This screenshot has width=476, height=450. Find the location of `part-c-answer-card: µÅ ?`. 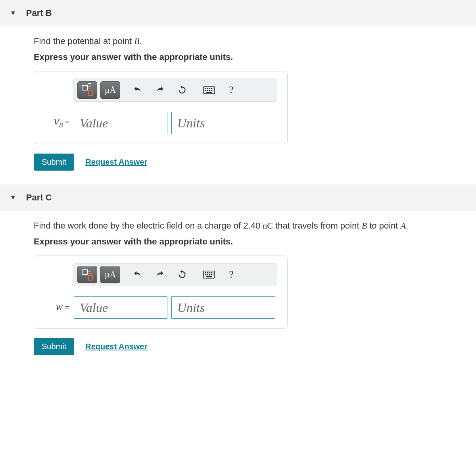

part-c-answer-card: µÅ ? is located at coordinates (161, 292).